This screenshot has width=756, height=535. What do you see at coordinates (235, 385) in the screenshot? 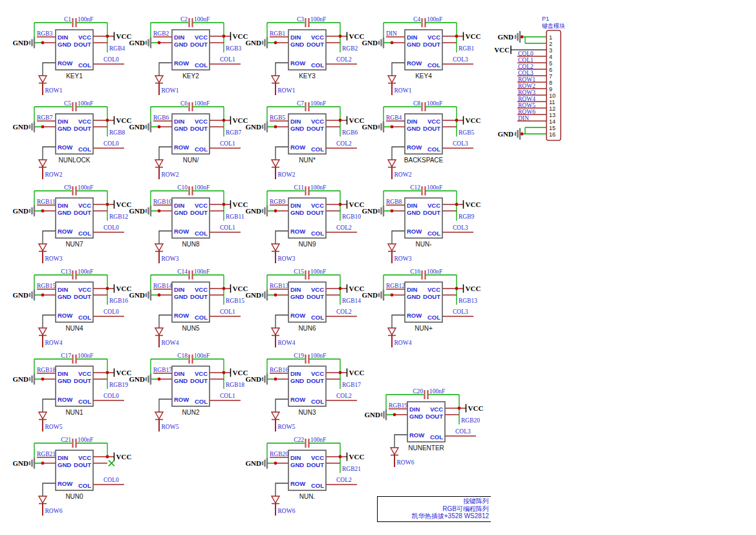
I see `dout-net-label: RGB18` at bounding box center [235, 385].